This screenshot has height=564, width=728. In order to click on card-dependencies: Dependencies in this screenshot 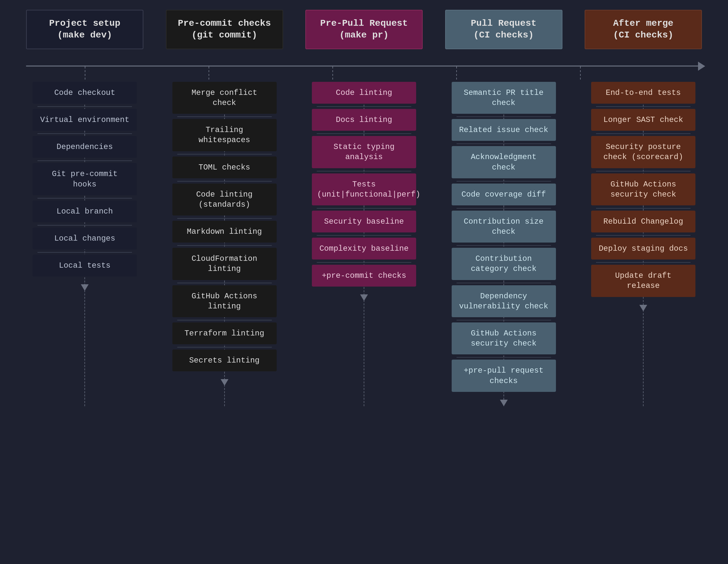, I will do `click(85, 147)`.